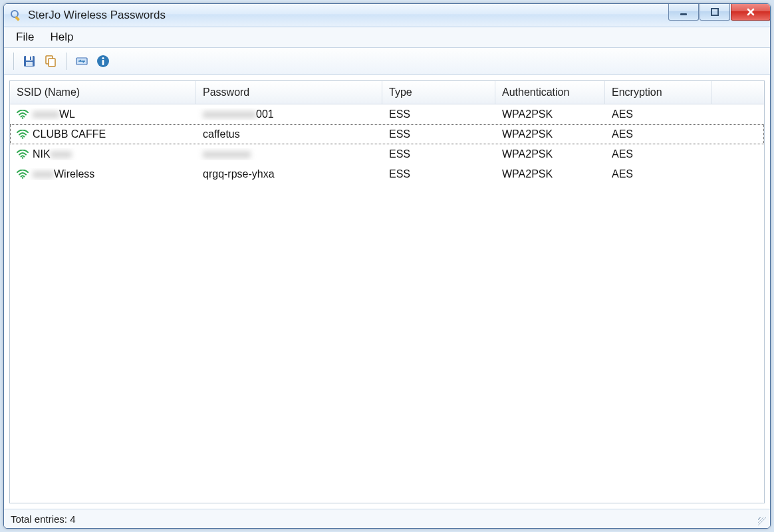 The height and width of the screenshot is (532, 774). I want to click on cell-ssid: xxxxWireless, so click(103, 174).